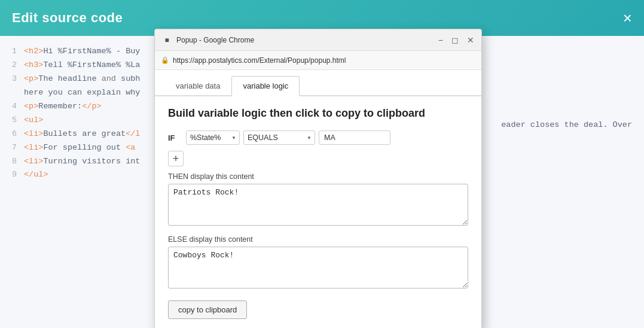  I want to click on chrome-titlebar: ■ Popup - Google Chrome − ◻ ✕, so click(318, 40).